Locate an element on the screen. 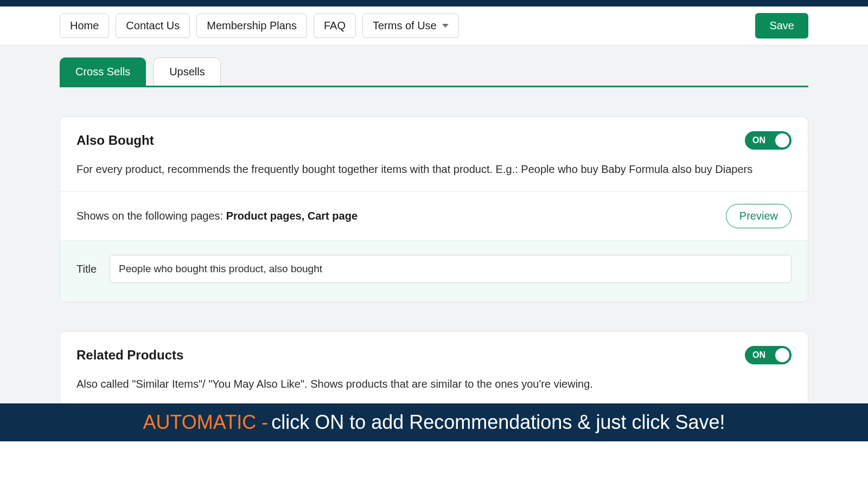 This screenshot has width=868, height=488. bottom-bar is located at coordinates (434, 465).